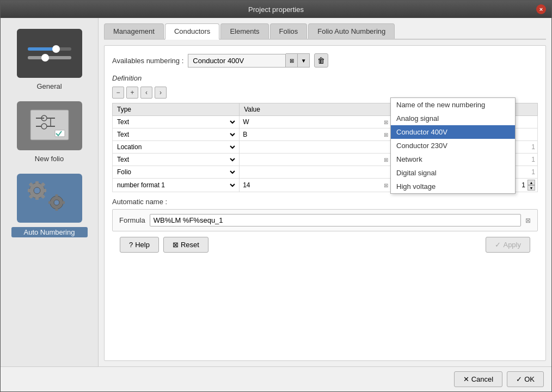 The width and height of the screenshot is (552, 392). Describe the element at coordinates (482, 379) in the screenshot. I see `cancel-label: Cancel` at that location.